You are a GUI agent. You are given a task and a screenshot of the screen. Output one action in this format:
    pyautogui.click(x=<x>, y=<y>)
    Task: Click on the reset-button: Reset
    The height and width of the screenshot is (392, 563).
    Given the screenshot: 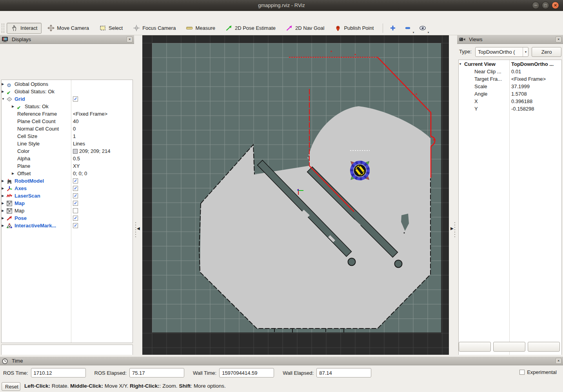 What is the action you would take?
    pyautogui.click(x=11, y=387)
    